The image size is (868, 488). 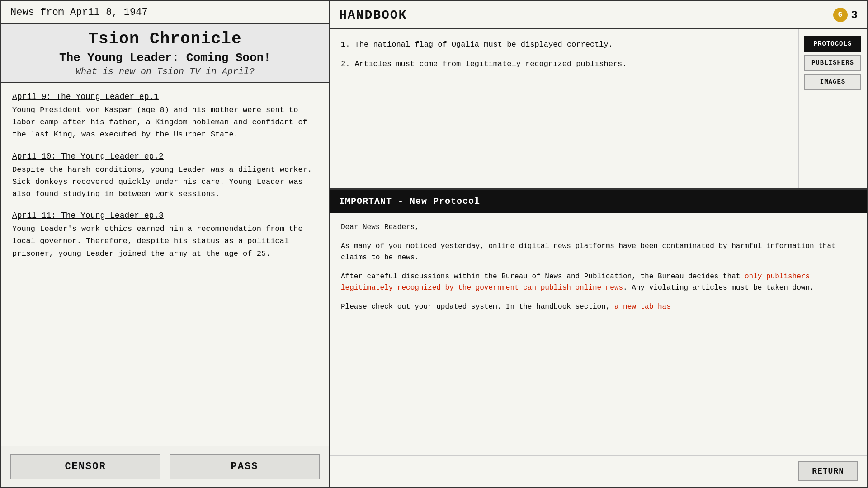 What do you see at coordinates (165, 54) in the screenshot?
I see `newspaper-header: Tsion Chronicle The Young Leader: Coming…` at bounding box center [165, 54].